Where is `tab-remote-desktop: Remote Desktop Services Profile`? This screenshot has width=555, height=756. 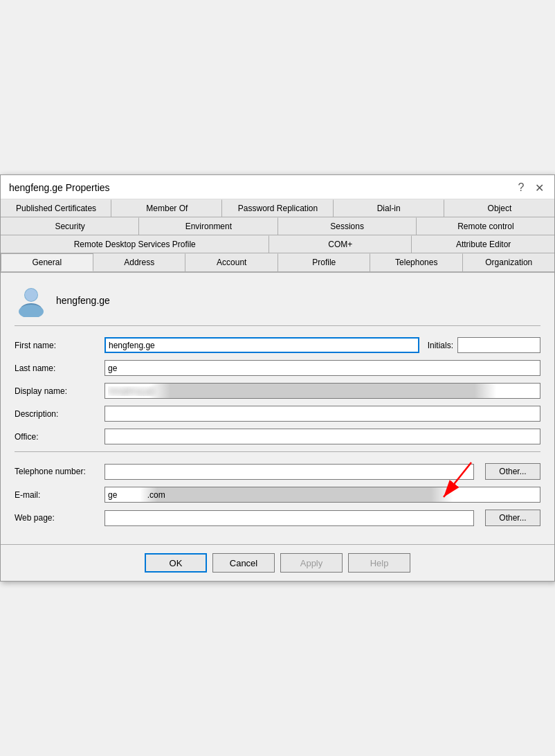
tab-remote-desktop: Remote Desktop Services Profile is located at coordinates (135, 244).